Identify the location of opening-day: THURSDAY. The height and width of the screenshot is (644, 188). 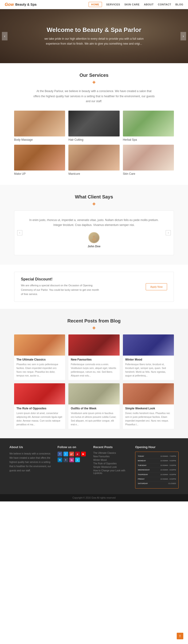
(143, 474).